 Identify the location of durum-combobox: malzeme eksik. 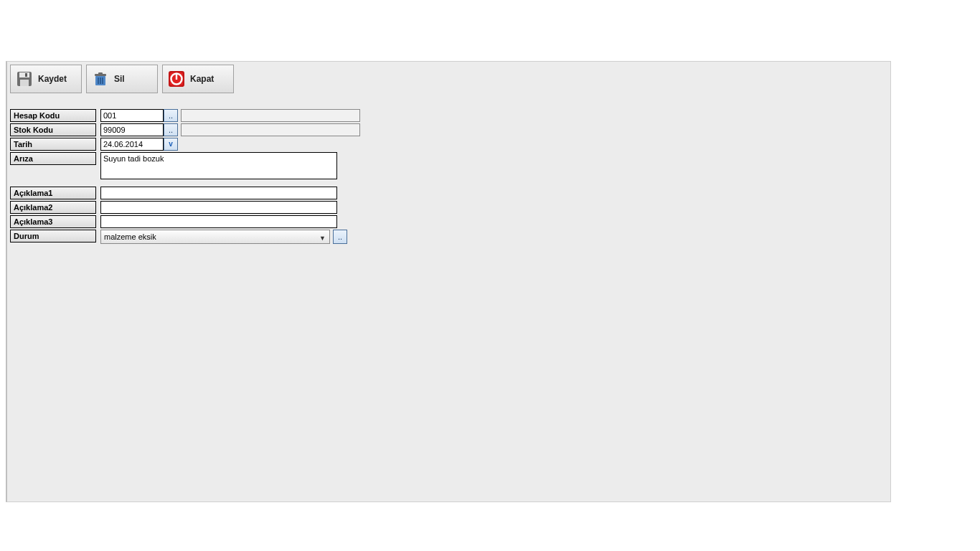
(215, 237).